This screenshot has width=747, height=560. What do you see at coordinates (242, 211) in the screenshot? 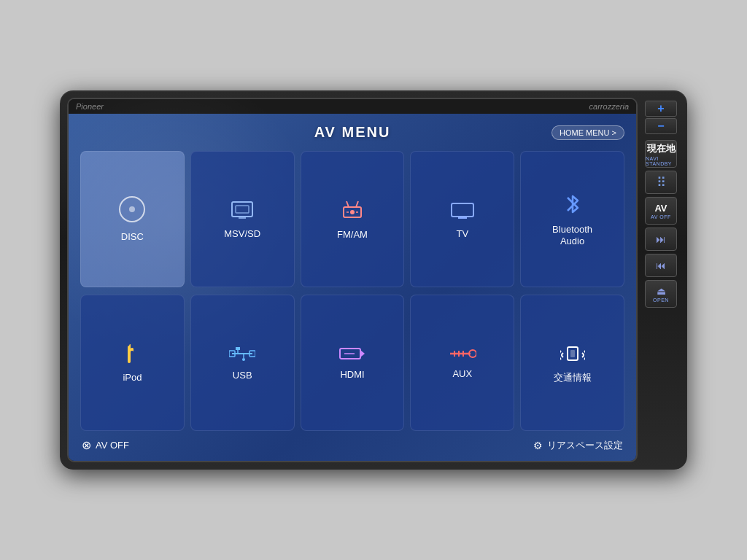
I see `msv-icon` at bounding box center [242, 211].